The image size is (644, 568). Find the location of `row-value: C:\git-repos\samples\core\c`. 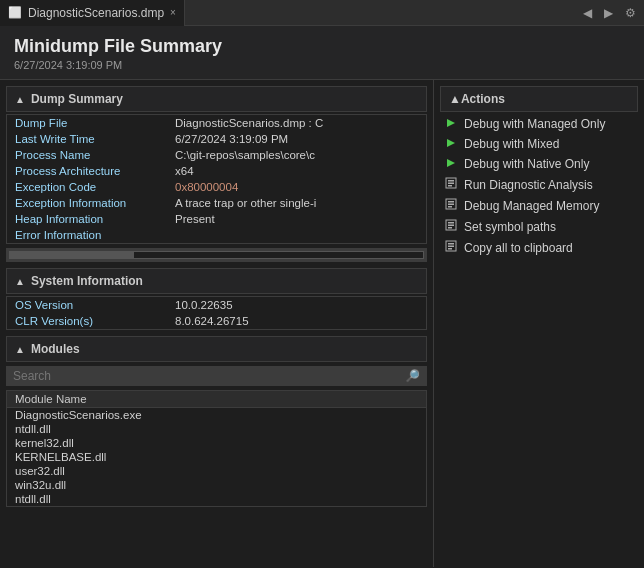

row-value: C:\git-repos\samples\core\c is located at coordinates (296, 155).